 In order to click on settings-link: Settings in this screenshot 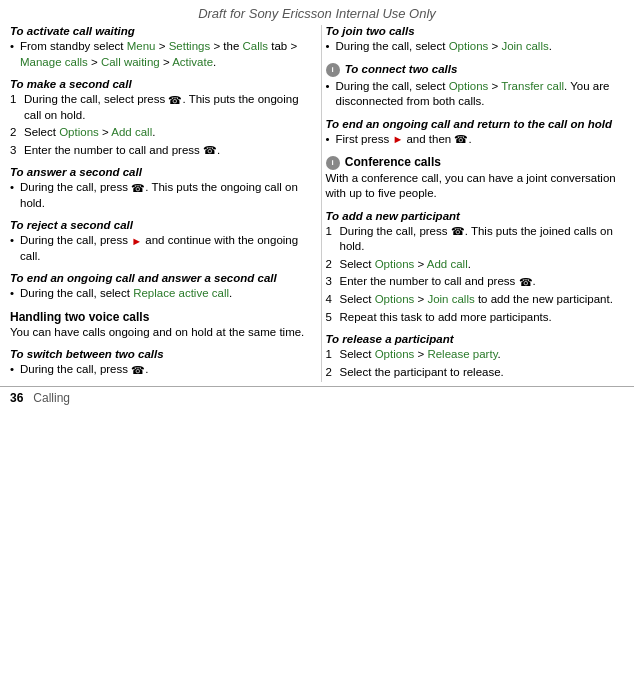, I will do `click(190, 46)`.